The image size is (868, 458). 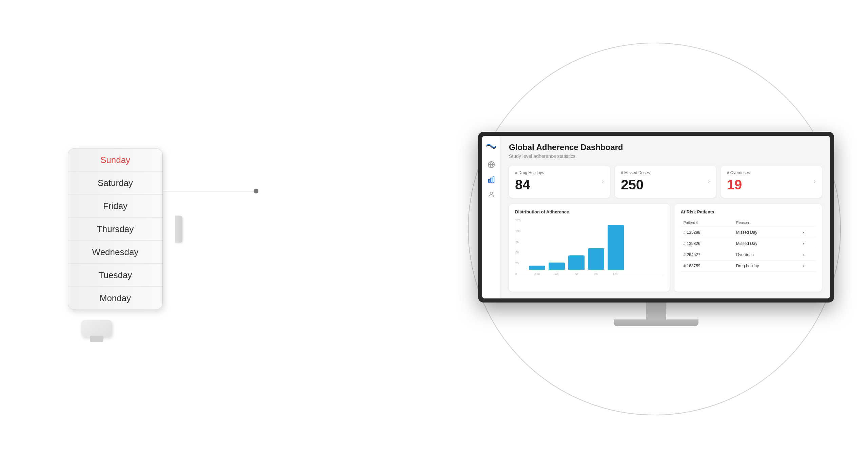 I want to click on patient-number: # 139826, so click(x=707, y=244).